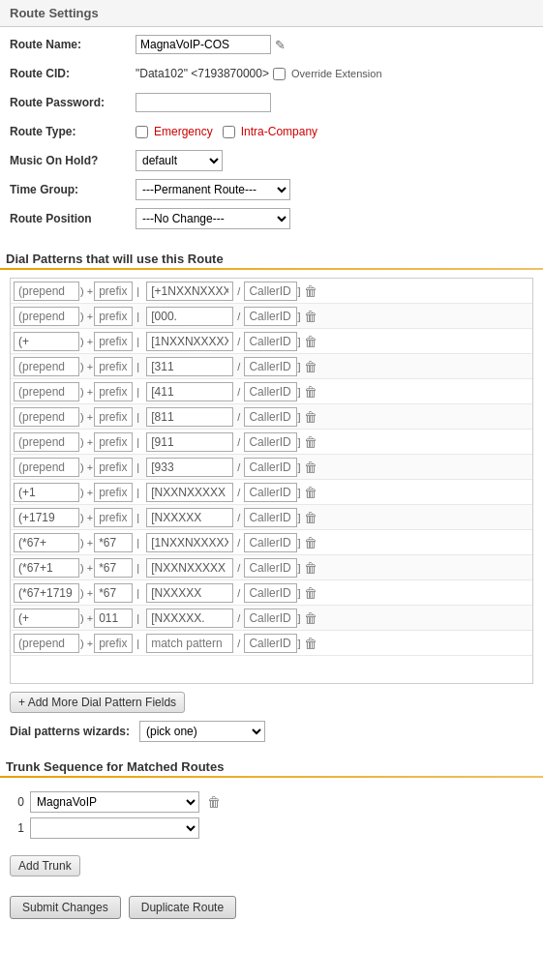 The height and width of the screenshot is (980, 543). I want to click on moh-select: default, so click(179, 161).